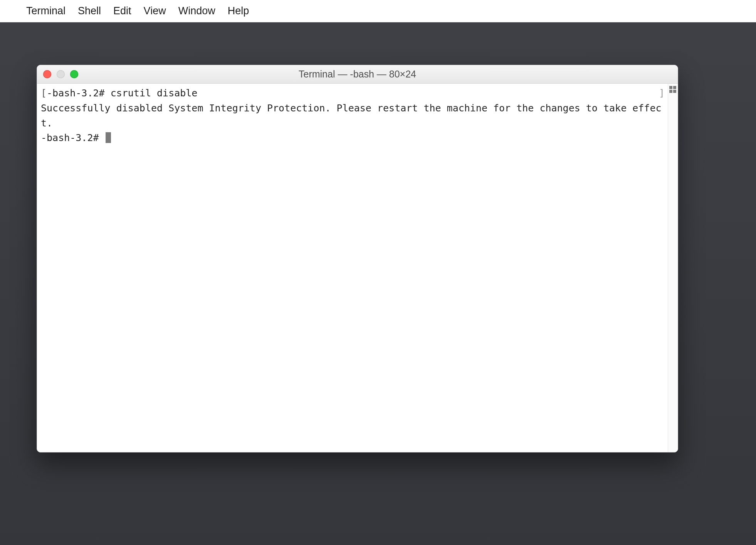 This screenshot has height=545, width=756. What do you see at coordinates (239, 11) in the screenshot?
I see `menu-help: Help` at bounding box center [239, 11].